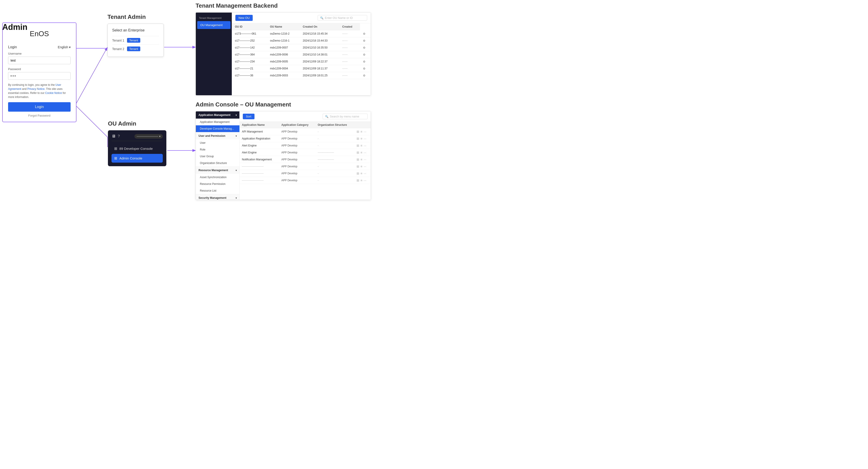 This screenshot has width=868, height=469. I want to click on sidebar-user: User, so click(218, 143).